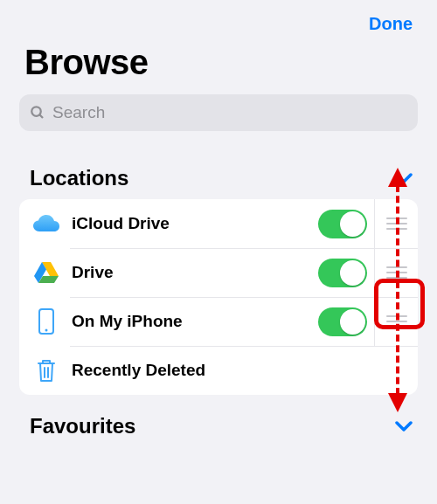  I want to click on search-input: Search, so click(218, 113).